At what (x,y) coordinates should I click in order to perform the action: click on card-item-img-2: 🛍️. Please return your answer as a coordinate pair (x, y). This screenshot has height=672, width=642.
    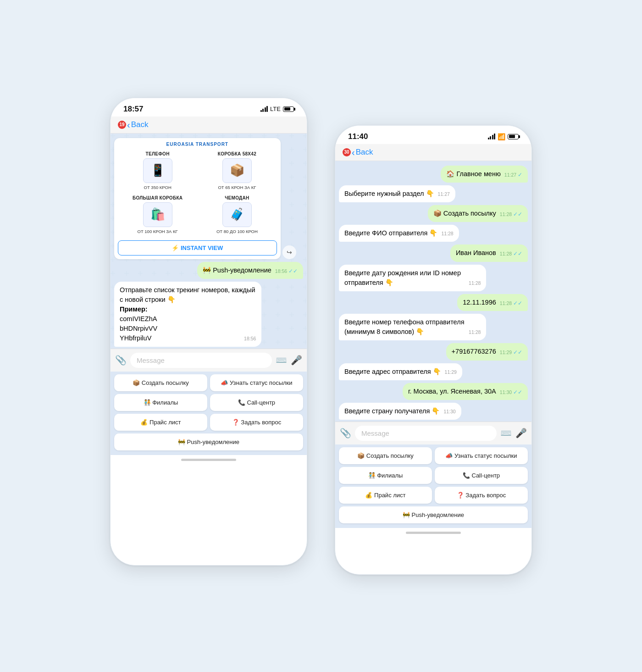
    Looking at the image, I should click on (158, 215).